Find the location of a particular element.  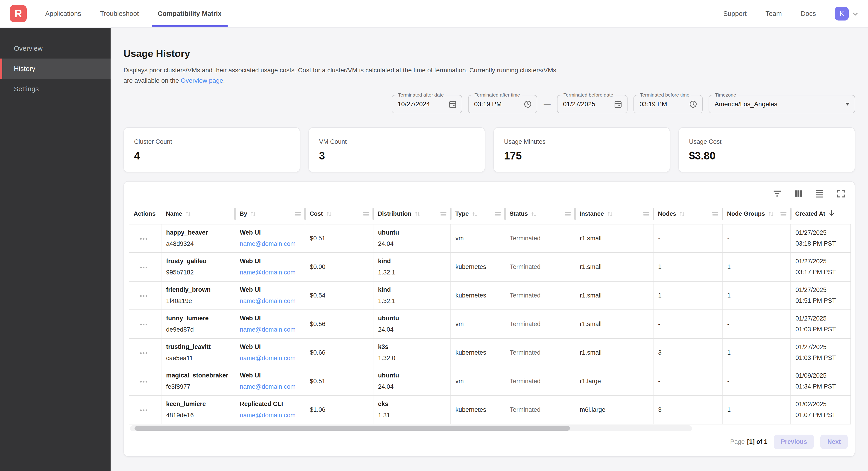

column-header-distribution: Distribution is located at coordinates (412, 214).